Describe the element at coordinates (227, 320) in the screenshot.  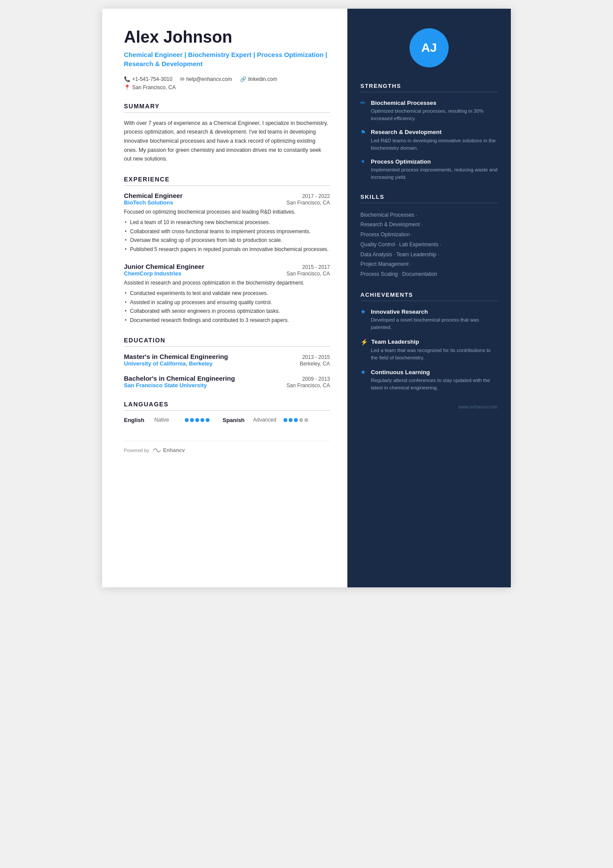
I see `bullet-item: Documented research findings and contrib…` at that location.